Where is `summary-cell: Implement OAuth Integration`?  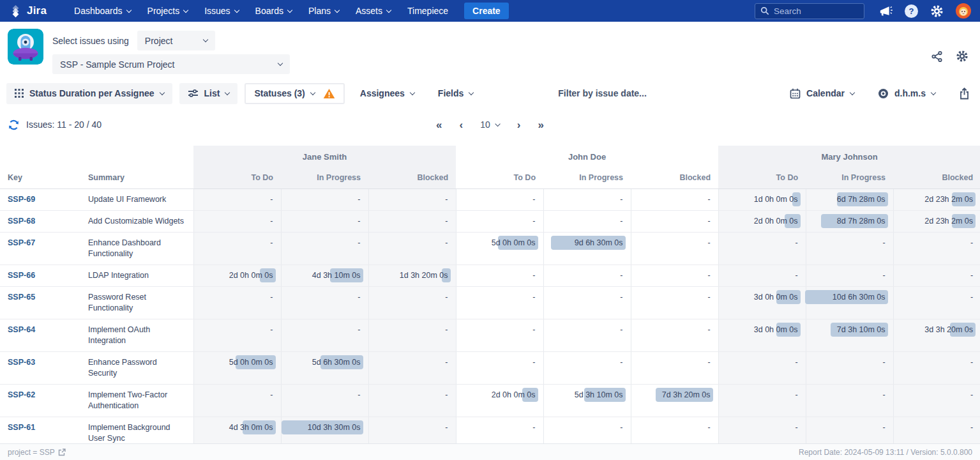
summary-cell: Implement OAuth Integration is located at coordinates (140, 335).